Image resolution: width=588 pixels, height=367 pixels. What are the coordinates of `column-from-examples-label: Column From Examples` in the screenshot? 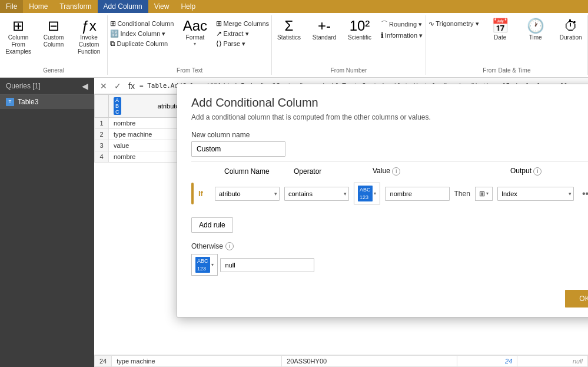 It's located at (18, 45).